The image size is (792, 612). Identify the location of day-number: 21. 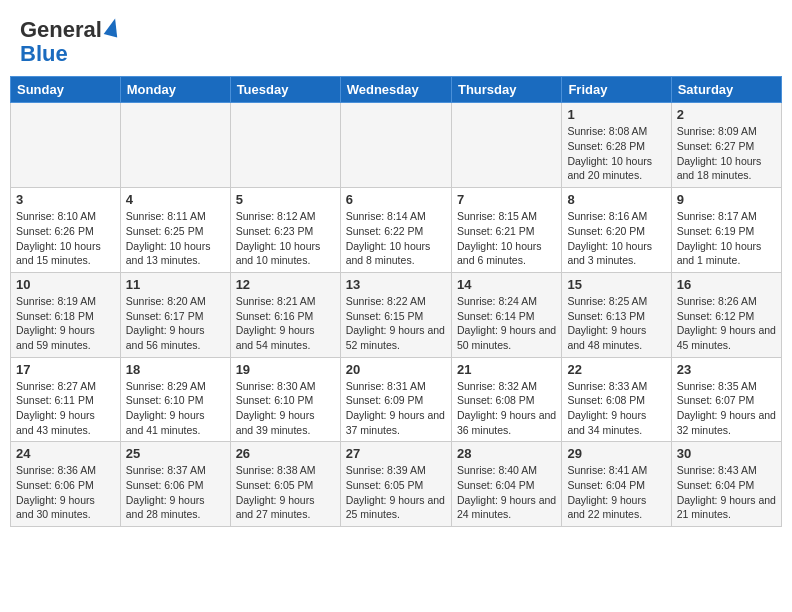
(506, 370).